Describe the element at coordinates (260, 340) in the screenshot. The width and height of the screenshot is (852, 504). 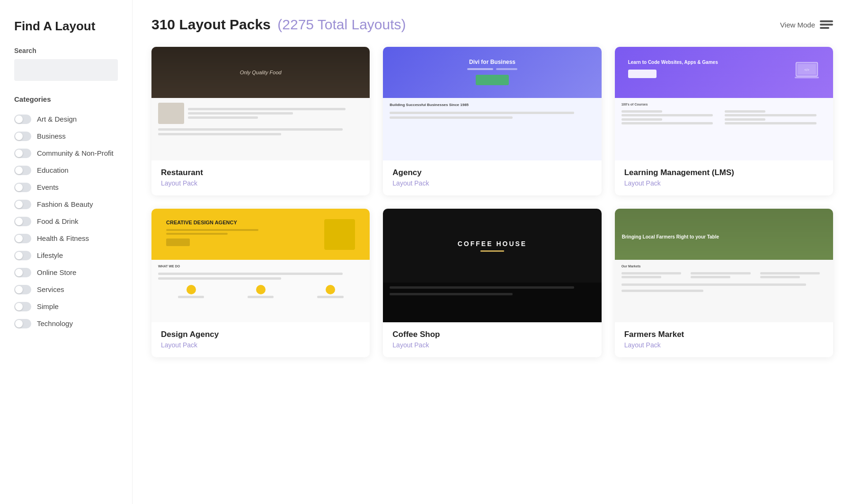
I see `card-body-design-agency: Design Agency Layout Pack` at that location.